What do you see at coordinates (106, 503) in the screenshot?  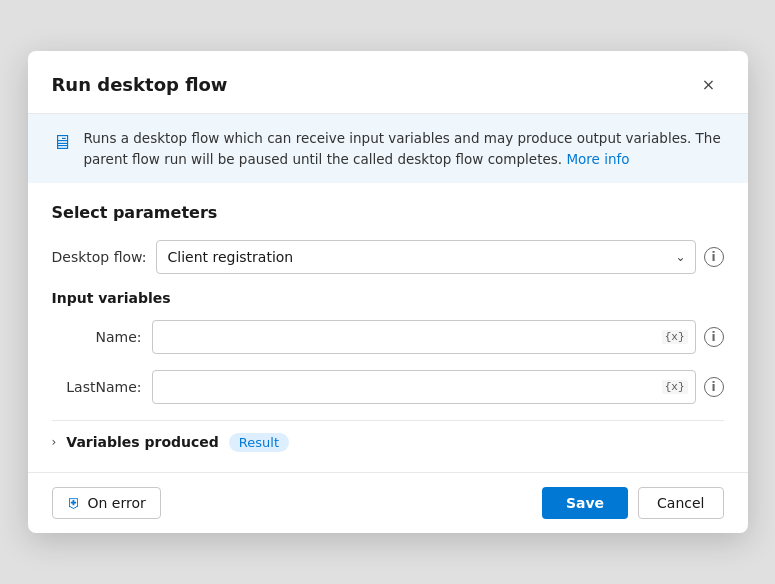 I see `on-error-button: ⛨ On error` at bounding box center [106, 503].